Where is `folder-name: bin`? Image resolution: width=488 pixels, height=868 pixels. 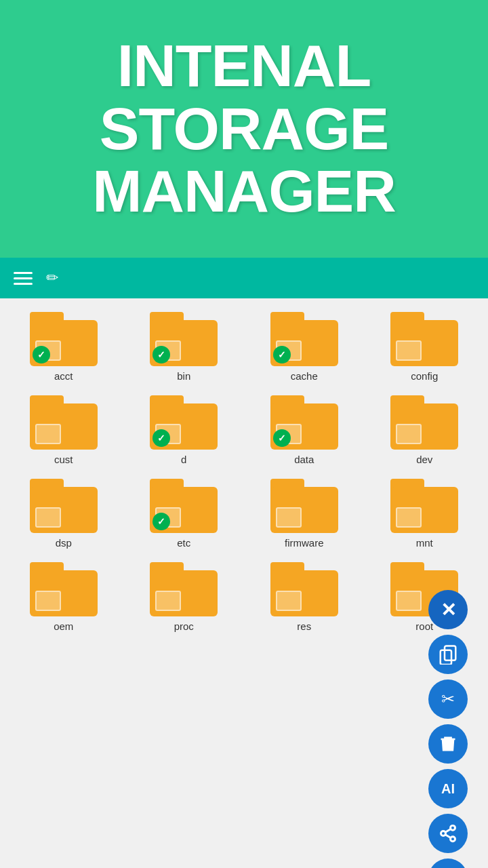 folder-name: bin is located at coordinates (184, 376).